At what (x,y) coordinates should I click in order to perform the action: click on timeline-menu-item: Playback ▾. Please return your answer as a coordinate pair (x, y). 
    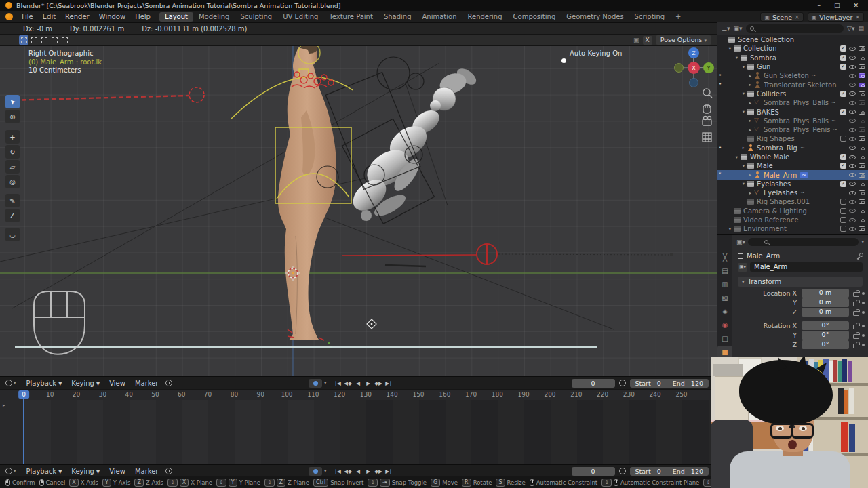
    Looking at the image, I should click on (45, 472).